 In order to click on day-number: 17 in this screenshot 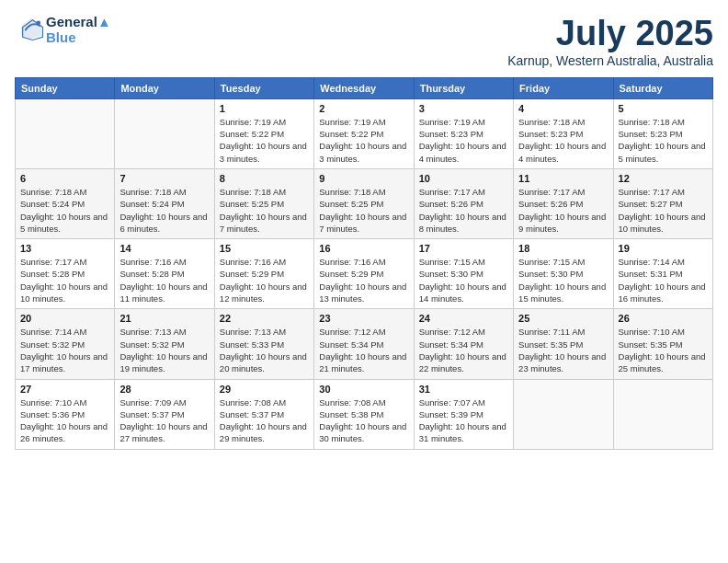, I will do `click(463, 248)`.